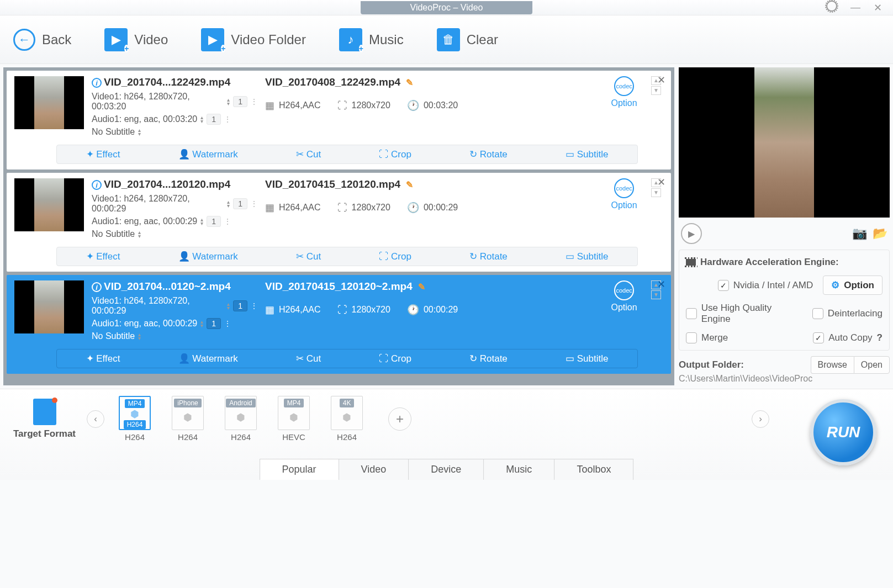 This screenshot has height=588, width=893. What do you see at coordinates (175, 184) in the screenshot?
I see `file-name: iVID_201704...120120.mp4` at bounding box center [175, 184].